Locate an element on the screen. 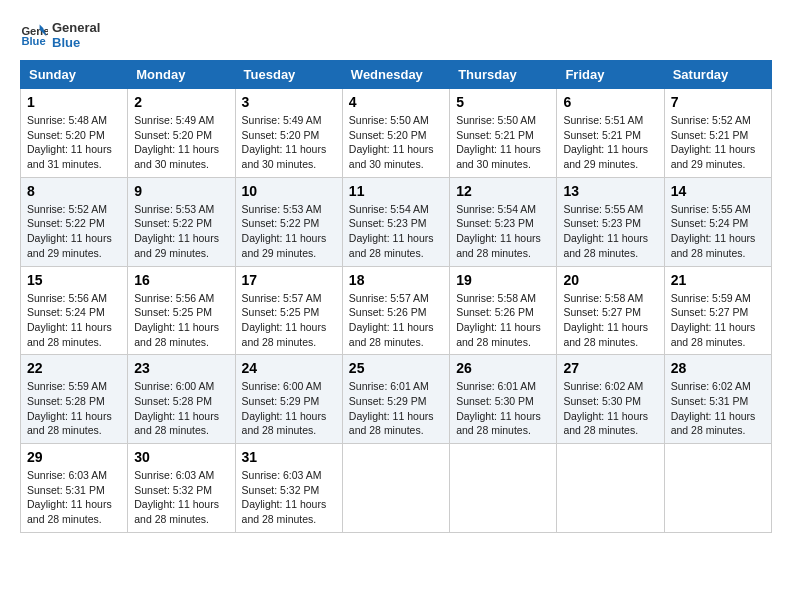 The height and width of the screenshot is (612, 792). header-wednesday: Wednesday is located at coordinates (396, 75).